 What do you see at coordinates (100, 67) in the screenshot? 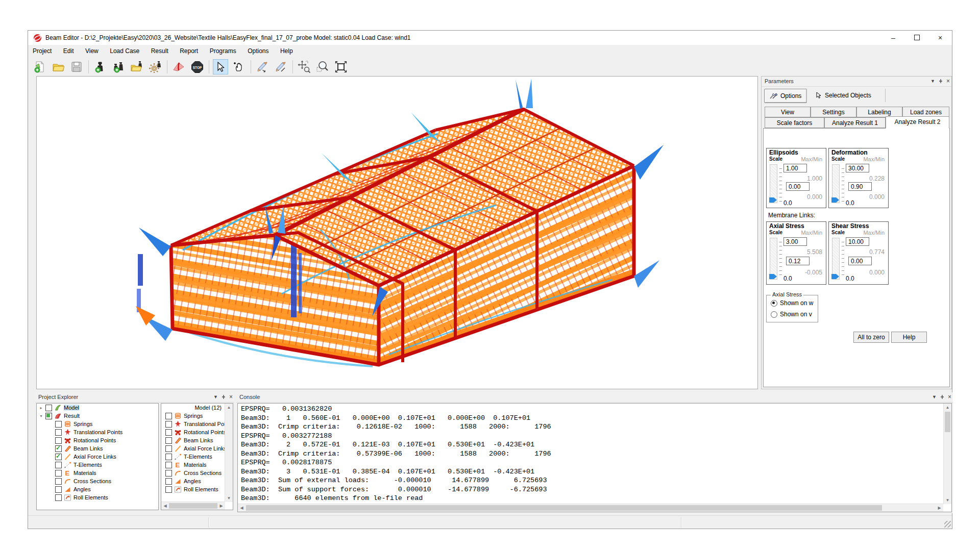
I see `add-load-case-button` at bounding box center [100, 67].